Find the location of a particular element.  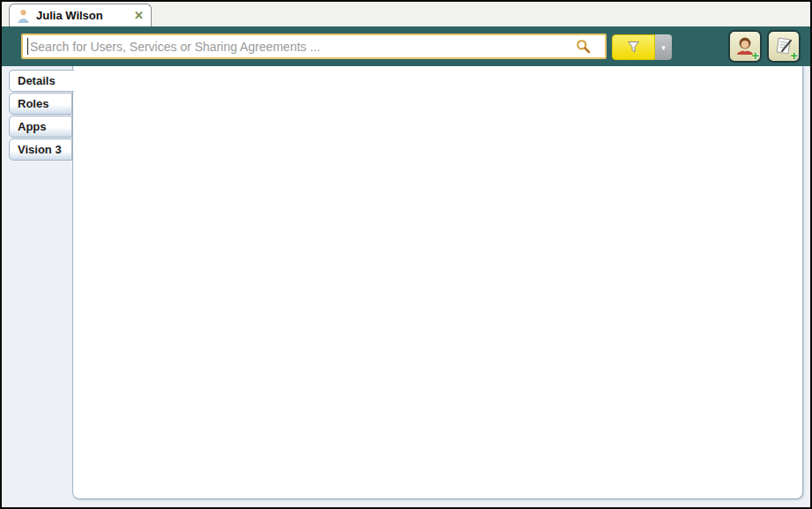

tab-details: Details is located at coordinates (41, 81).